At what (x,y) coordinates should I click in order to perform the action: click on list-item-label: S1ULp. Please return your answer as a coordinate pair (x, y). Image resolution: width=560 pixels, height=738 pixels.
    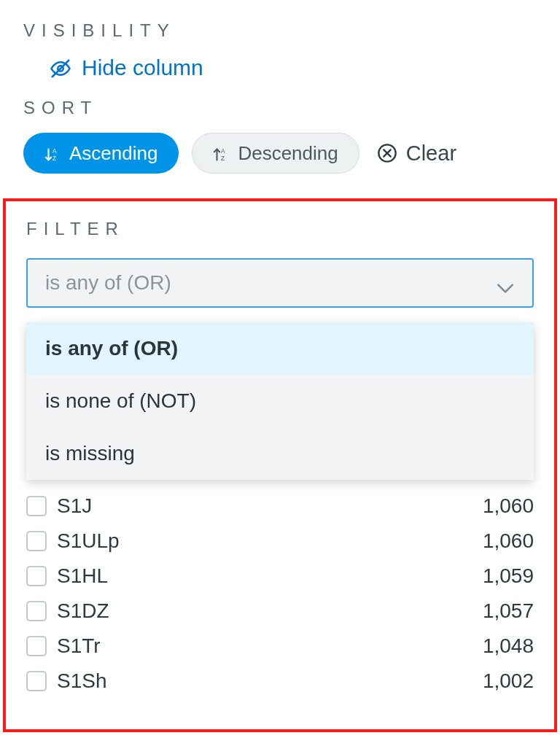
    Looking at the image, I should click on (265, 541).